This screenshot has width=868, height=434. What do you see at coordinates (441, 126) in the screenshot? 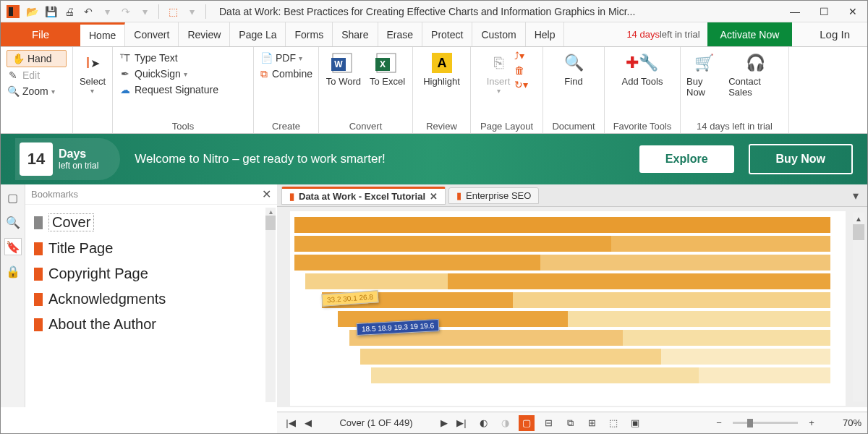
I see `ribbon-label-review: Review` at bounding box center [441, 126].